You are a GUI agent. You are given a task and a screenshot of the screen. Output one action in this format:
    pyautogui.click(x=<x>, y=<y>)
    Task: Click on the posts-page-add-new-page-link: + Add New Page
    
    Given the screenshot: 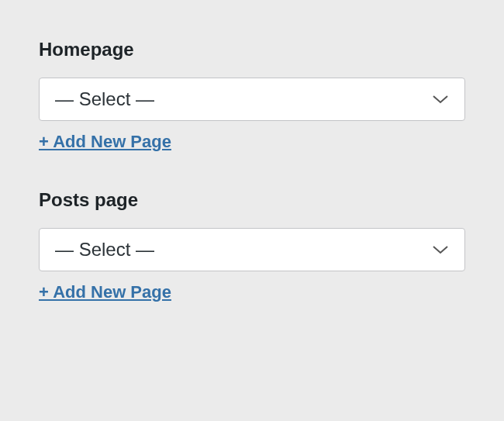 What is the action you would take?
    pyautogui.click(x=105, y=292)
    